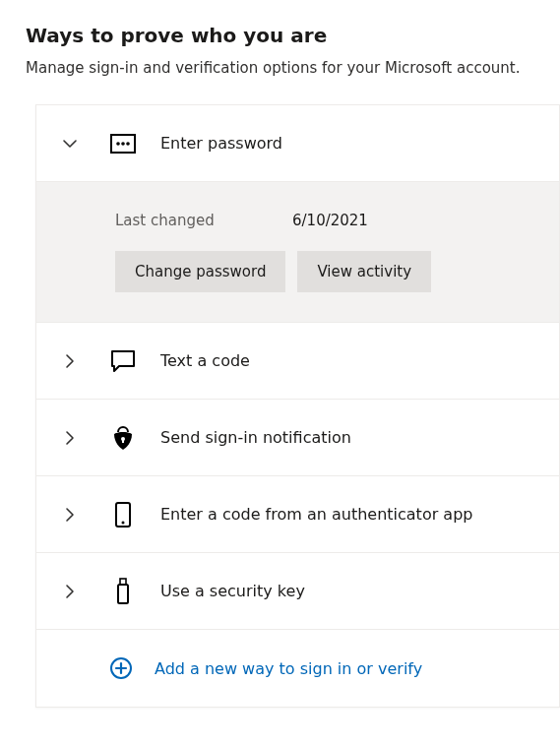 The width and height of the screenshot is (560, 745). Describe the element at coordinates (297, 668) in the screenshot. I see `row-add-new: Add a new way to sign in or verify` at that location.